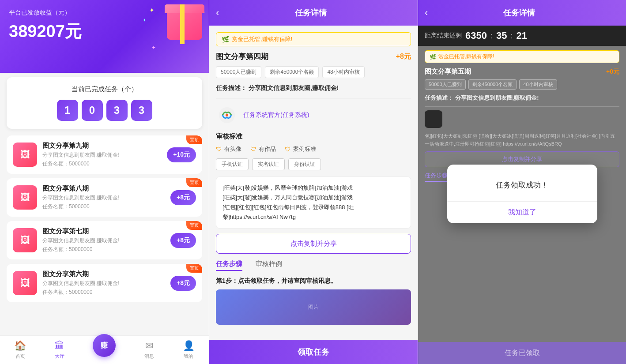 Image resolution: width=626 pixels, height=364 pixels. Describe the element at coordinates (294, 88) in the screenshot. I see `desc-content: 分享图文信息到朋友圈,赚取佣金!` at that location.